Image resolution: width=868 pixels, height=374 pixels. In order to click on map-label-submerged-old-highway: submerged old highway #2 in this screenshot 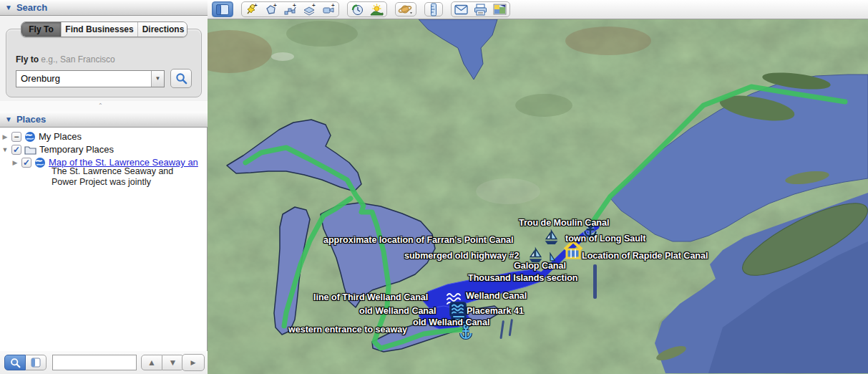, I will do `click(462, 256)`.